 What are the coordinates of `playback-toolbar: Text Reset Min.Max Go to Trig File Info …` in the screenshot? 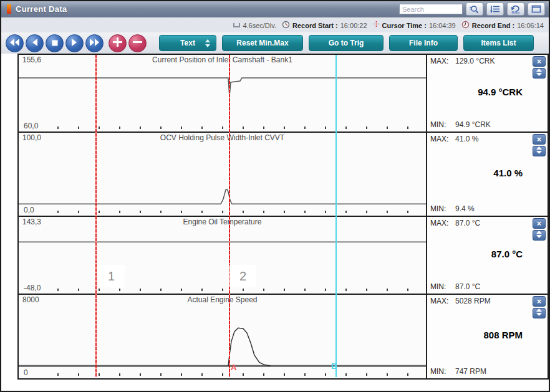 It's located at (275, 43).